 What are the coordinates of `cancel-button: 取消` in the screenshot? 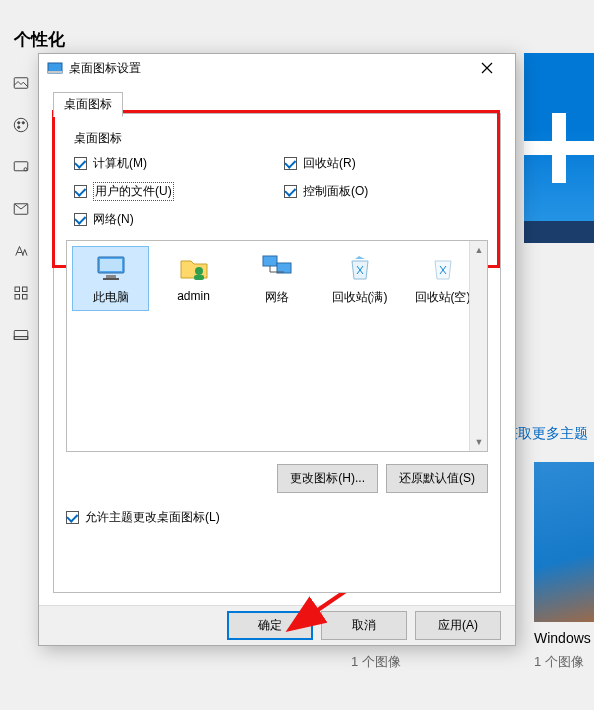 It's located at (364, 626).